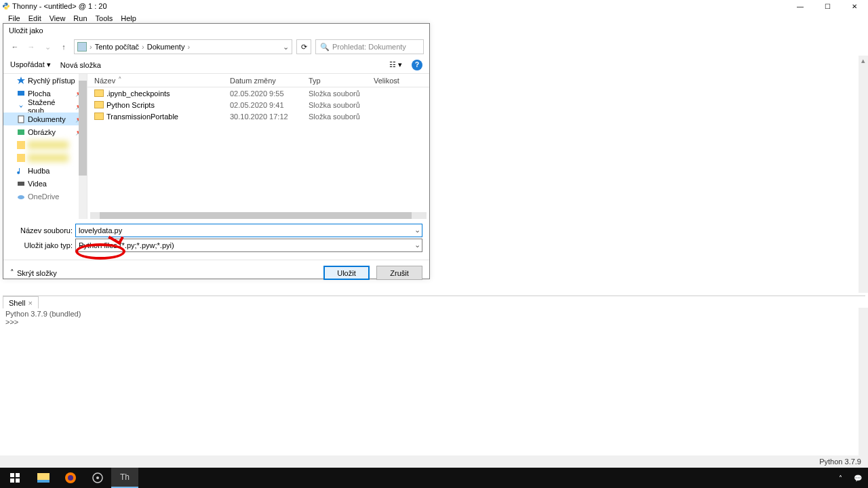 The image size is (868, 488). I want to click on taskbar: Th ˄ 💬, so click(434, 478).